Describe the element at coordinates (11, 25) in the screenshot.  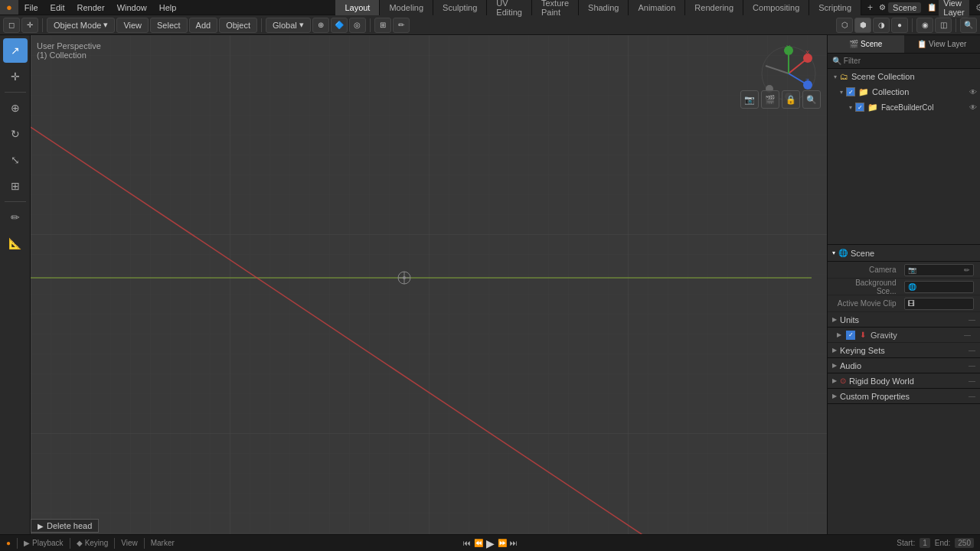
I see `toolbar-select-box-icon: ◻` at that location.